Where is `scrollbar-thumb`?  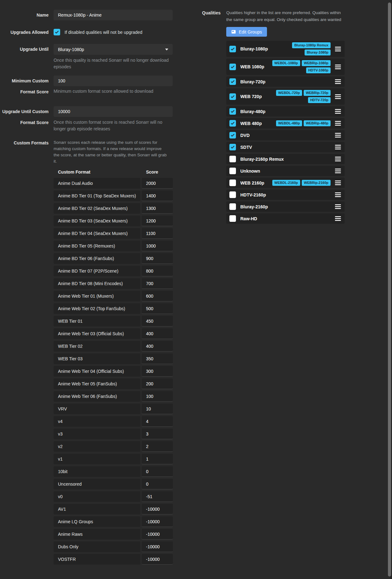 scrollbar-thumb is located at coordinates (389, 290).